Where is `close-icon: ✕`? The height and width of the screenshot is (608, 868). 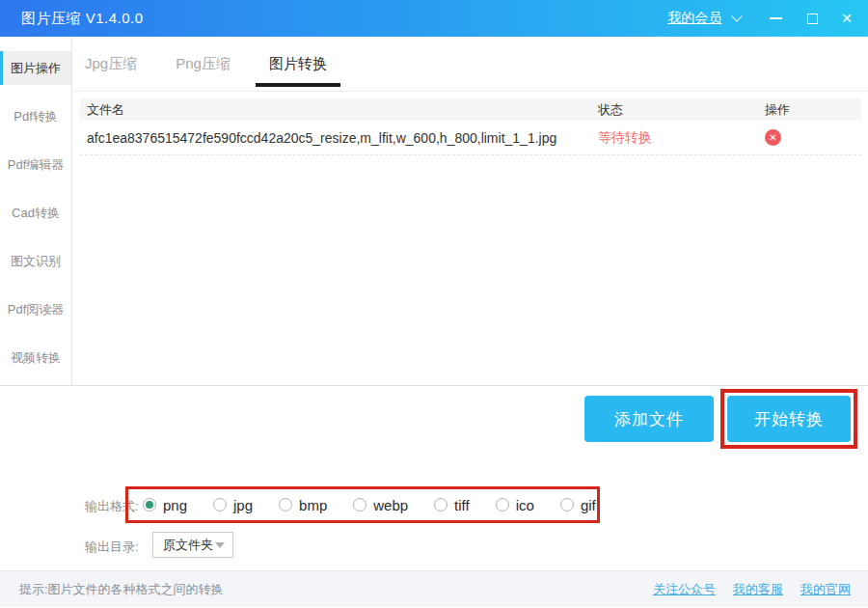 close-icon: ✕ is located at coordinates (847, 18).